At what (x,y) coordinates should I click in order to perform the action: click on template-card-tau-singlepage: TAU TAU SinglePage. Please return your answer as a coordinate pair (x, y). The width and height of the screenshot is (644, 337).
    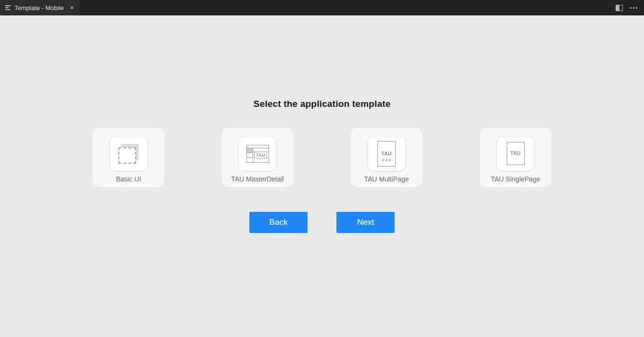
    Looking at the image, I should click on (515, 157).